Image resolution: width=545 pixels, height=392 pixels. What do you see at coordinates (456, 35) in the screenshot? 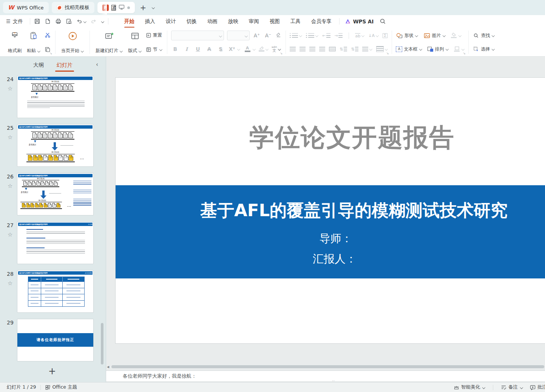
I see `shape-fill-button` at bounding box center [456, 35].